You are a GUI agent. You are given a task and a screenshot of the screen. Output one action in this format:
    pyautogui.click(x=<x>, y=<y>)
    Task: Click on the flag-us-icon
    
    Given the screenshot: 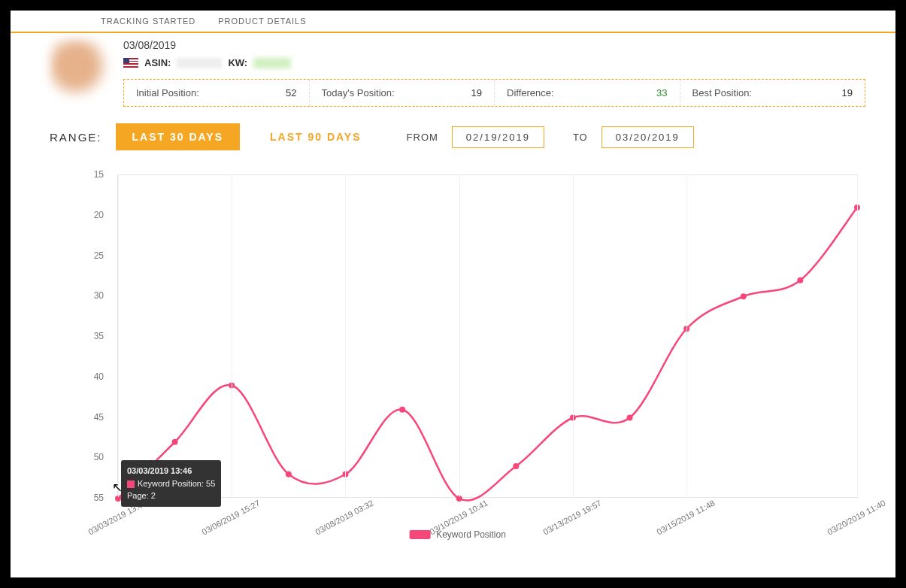 What is the action you would take?
    pyautogui.click(x=131, y=63)
    